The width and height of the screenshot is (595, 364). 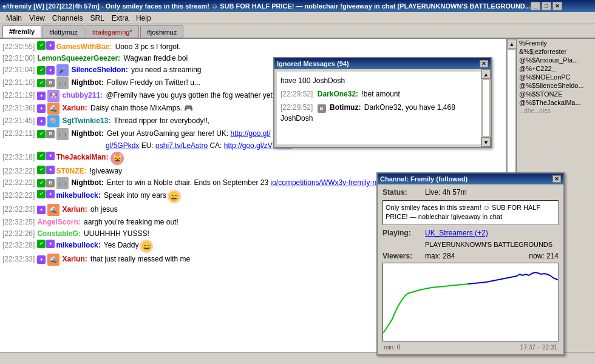 What do you see at coordinates (14, 18) in the screenshot?
I see `menu-main: Main` at bounding box center [14, 18].